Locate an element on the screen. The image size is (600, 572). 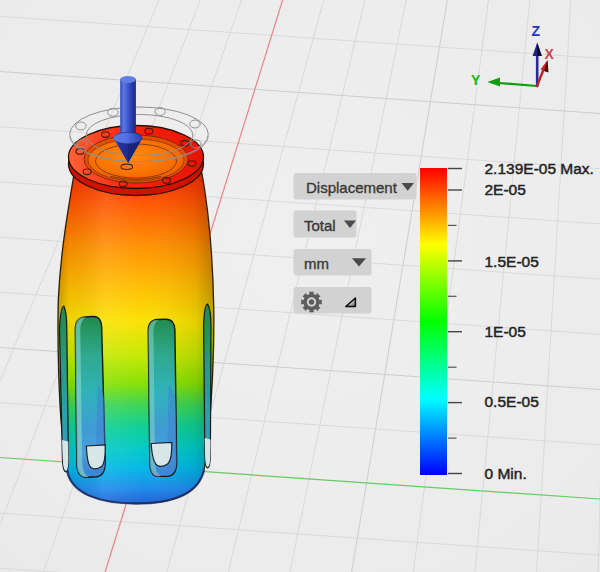
svg-text: 2.139E-05 Max. is located at coordinates (540, 168).